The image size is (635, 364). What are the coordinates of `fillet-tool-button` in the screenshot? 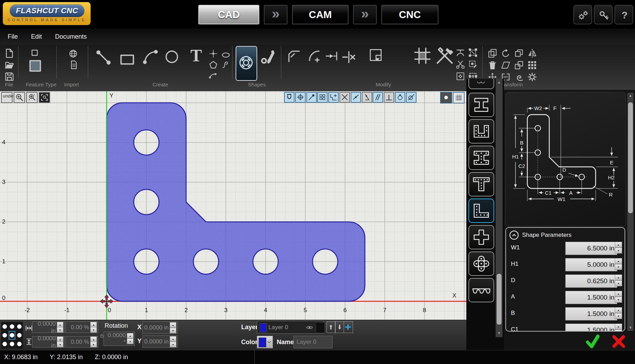 It's located at (315, 55).